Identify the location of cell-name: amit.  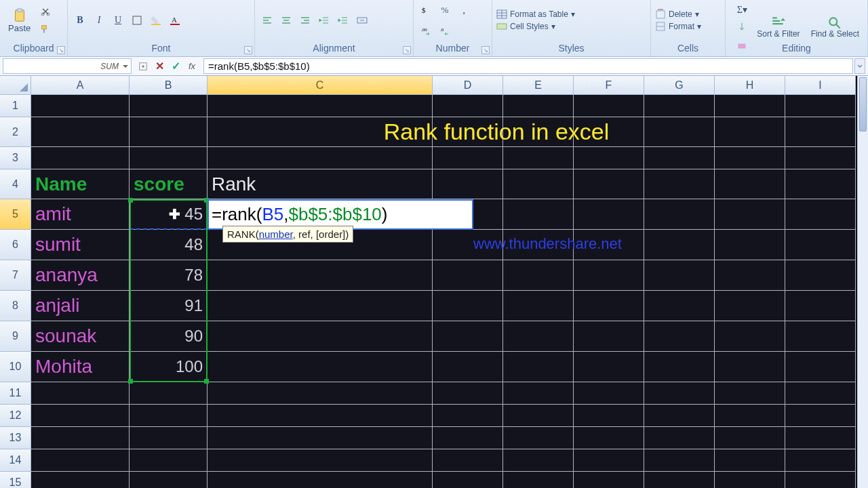
(80, 214).